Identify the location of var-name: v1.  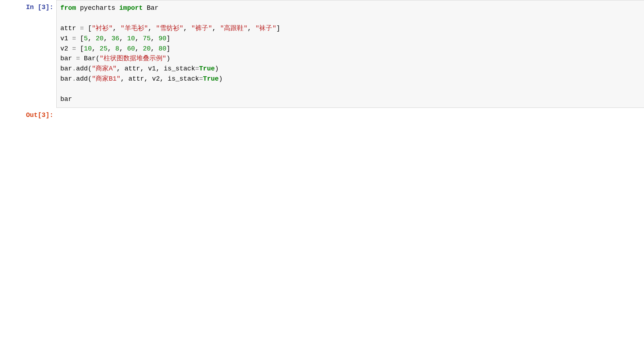
(64, 38).